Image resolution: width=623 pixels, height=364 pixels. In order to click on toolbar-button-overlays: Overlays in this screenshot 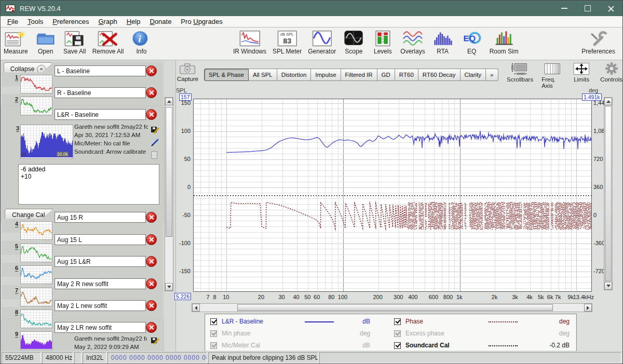, I will do `click(412, 43)`.